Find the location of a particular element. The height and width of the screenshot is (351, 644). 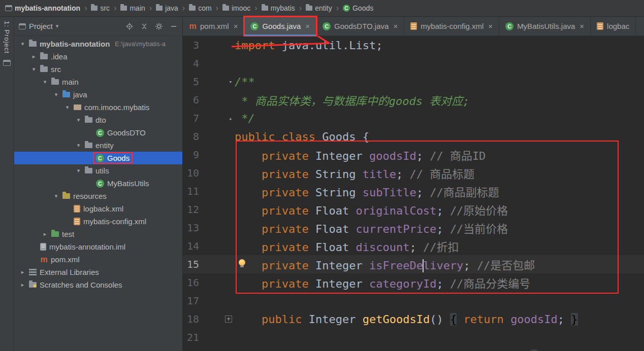

tree-item-java: ▾java is located at coordinates (99, 94).